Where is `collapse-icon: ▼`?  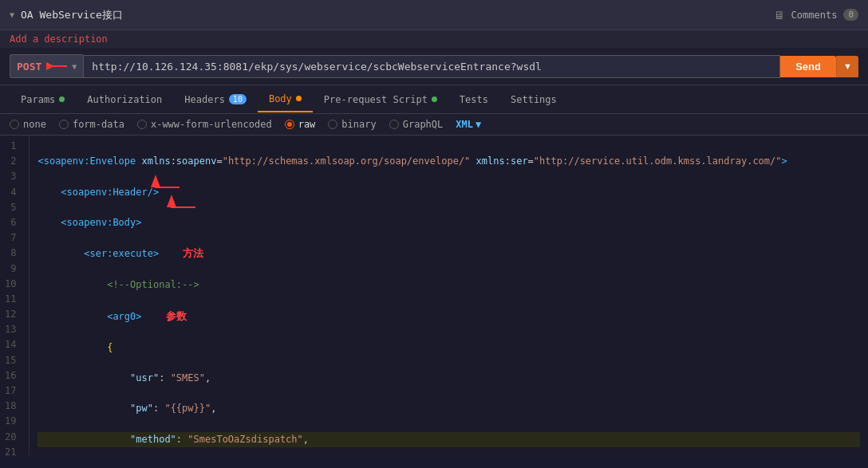
collapse-icon: ▼ is located at coordinates (12, 14).